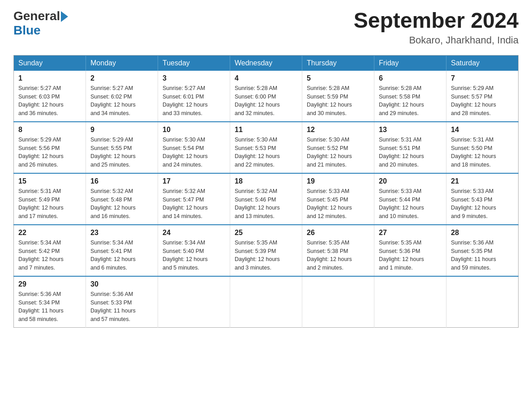  I want to click on calendar-cell: 14Sunrise: 5:31 AMSunset: 5:50 PMDayligh…, so click(483, 148).